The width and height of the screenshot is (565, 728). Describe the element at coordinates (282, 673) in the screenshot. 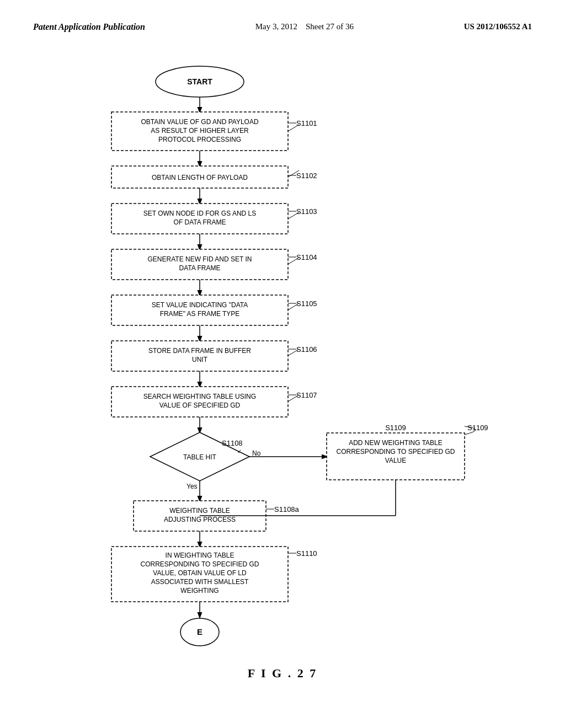

I see `figure-label: F I G . 2 7` at that location.